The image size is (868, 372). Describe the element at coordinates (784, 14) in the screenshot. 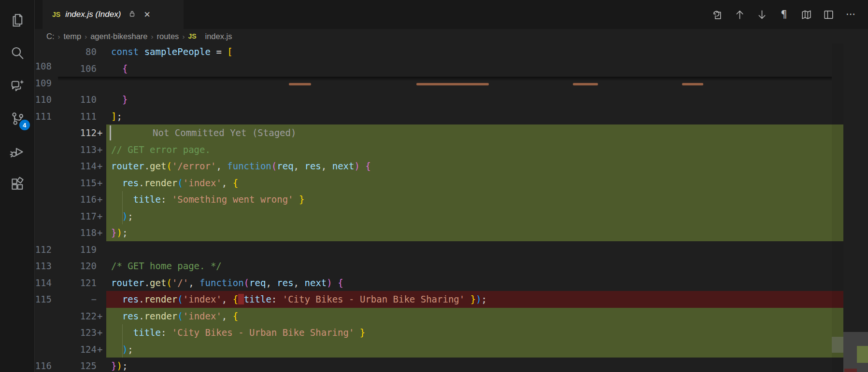

I see `render-whitespace-icon: ¶` at that location.